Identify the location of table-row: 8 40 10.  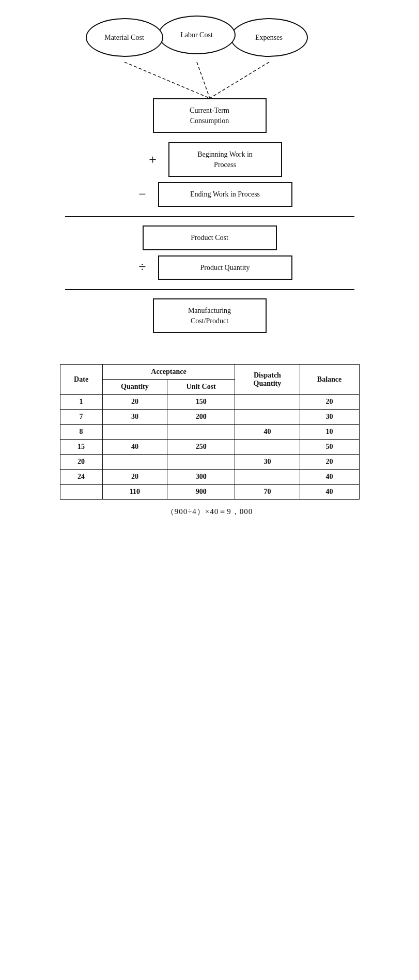
(210, 432).